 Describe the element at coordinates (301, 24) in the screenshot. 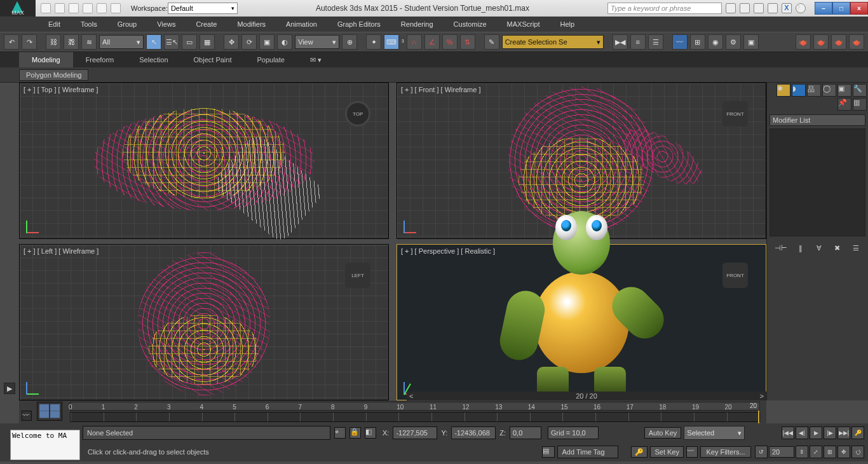

I see `menu-animation: Animation` at that location.